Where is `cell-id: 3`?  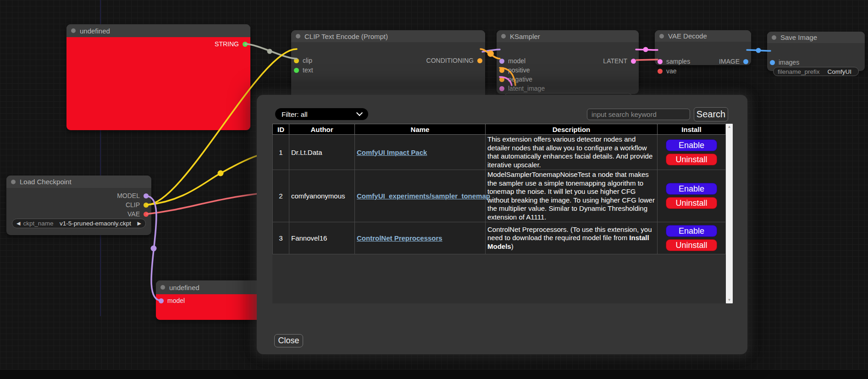 cell-id: 3 is located at coordinates (281, 238).